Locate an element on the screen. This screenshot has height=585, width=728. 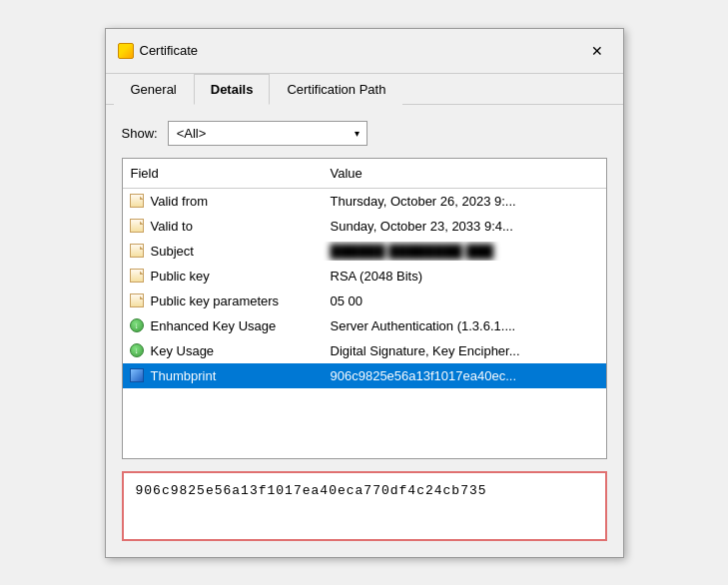
tab-general: General is located at coordinates (154, 90).